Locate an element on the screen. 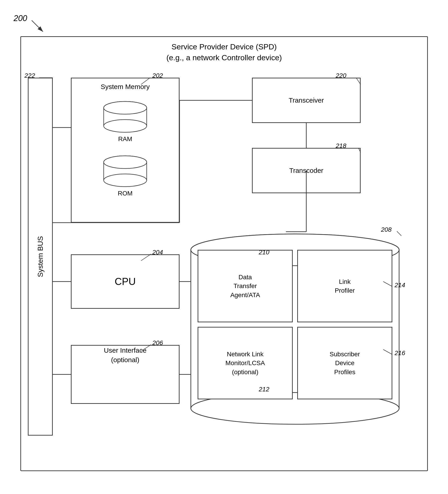 Image resolution: width=448 pixels, height=494 pixels. ui-label-line2: (optional) is located at coordinates (125, 360).